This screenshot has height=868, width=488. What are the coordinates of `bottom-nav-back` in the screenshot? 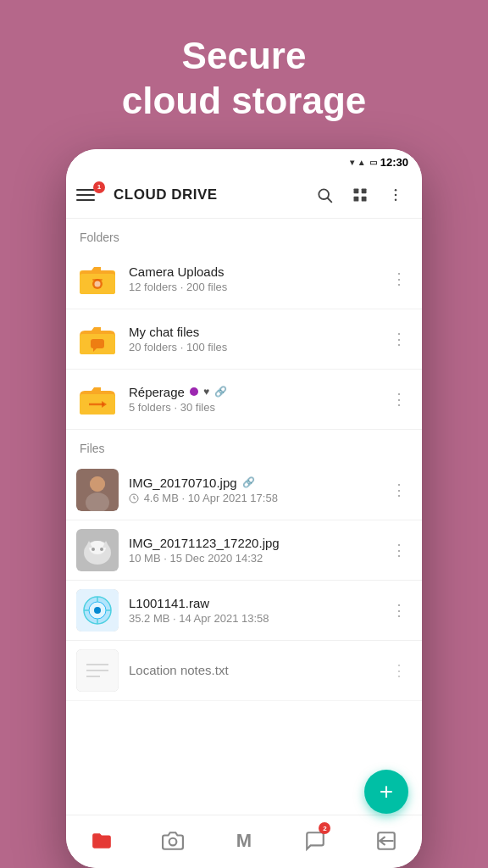 It's located at (386, 841).